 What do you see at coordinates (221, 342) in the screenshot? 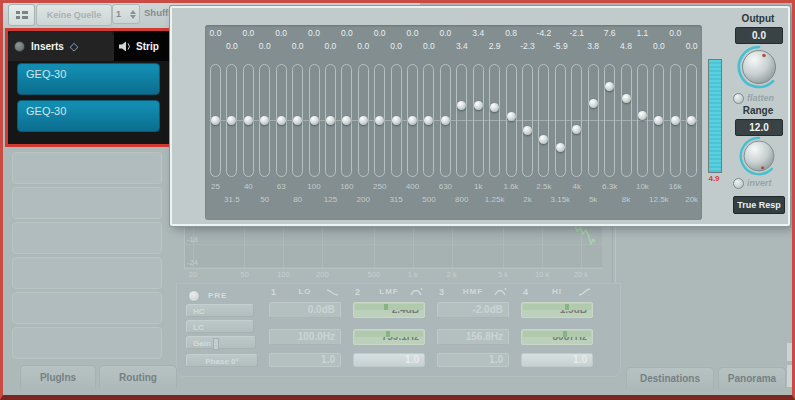
I see `eq-gain-button: Gain` at bounding box center [221, 342].